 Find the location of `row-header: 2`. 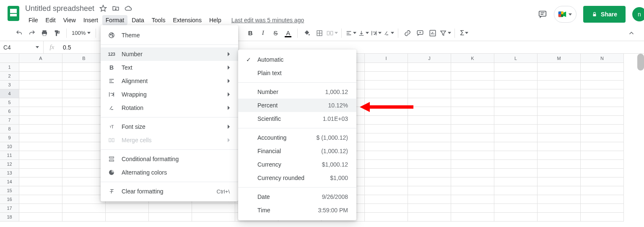

row-header: 2 is located at coordinates (10, 76).